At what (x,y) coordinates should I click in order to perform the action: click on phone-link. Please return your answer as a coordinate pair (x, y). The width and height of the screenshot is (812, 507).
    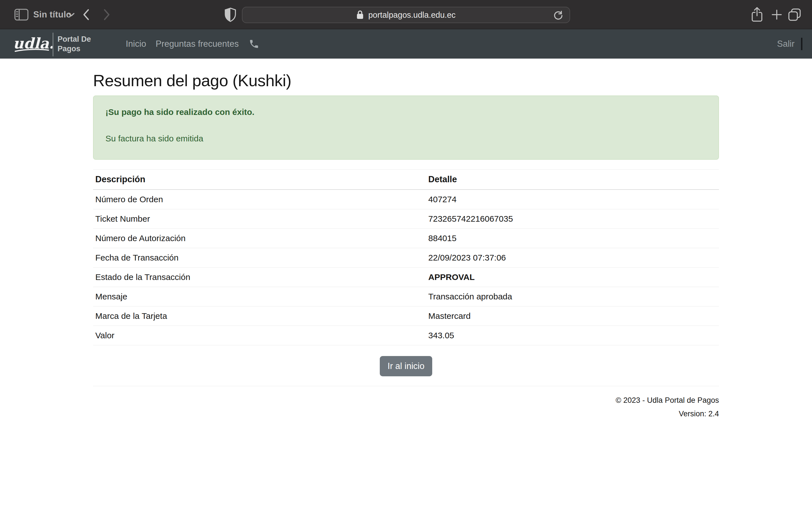
    Looking at the image, I should click on (254, 44).